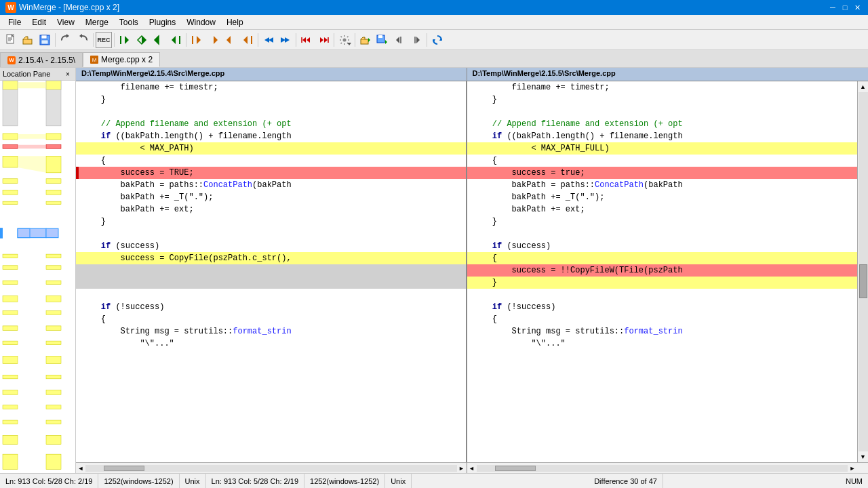 This screenshot has height=488, width=868. Describe the element at coordinates (124, 468) in the screenshot. I see `left-hscroll-thumb` at that location.